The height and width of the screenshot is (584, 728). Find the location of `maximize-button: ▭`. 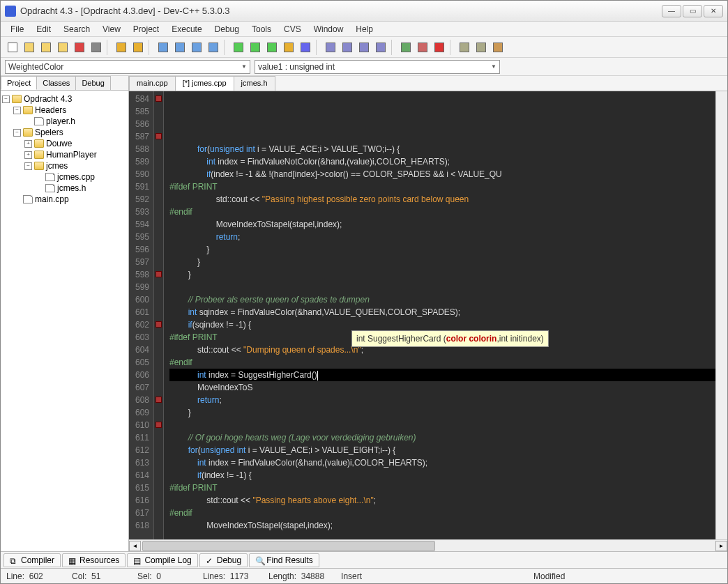

maximize-button: ▭ is located at coordinates (692, 11).